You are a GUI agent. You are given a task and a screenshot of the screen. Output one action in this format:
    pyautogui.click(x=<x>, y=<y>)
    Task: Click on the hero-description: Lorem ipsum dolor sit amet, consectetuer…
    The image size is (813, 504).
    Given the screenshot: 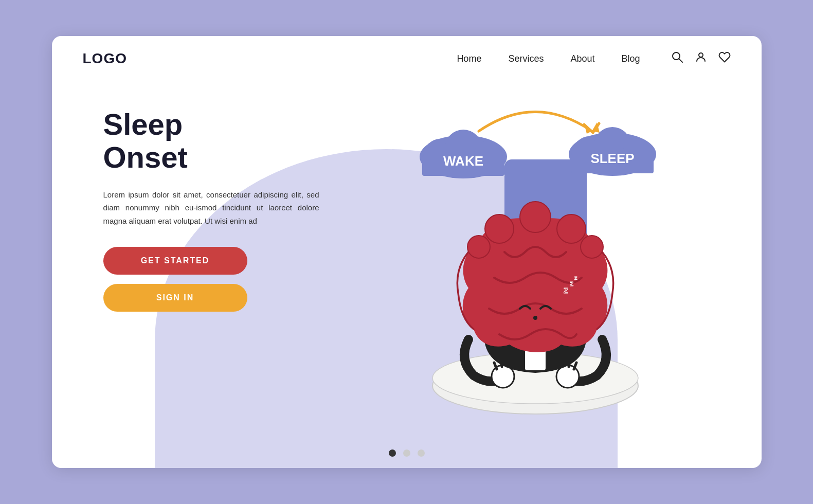 What is the action you would take?
    pyautogui.click(x=211, y=208)
    